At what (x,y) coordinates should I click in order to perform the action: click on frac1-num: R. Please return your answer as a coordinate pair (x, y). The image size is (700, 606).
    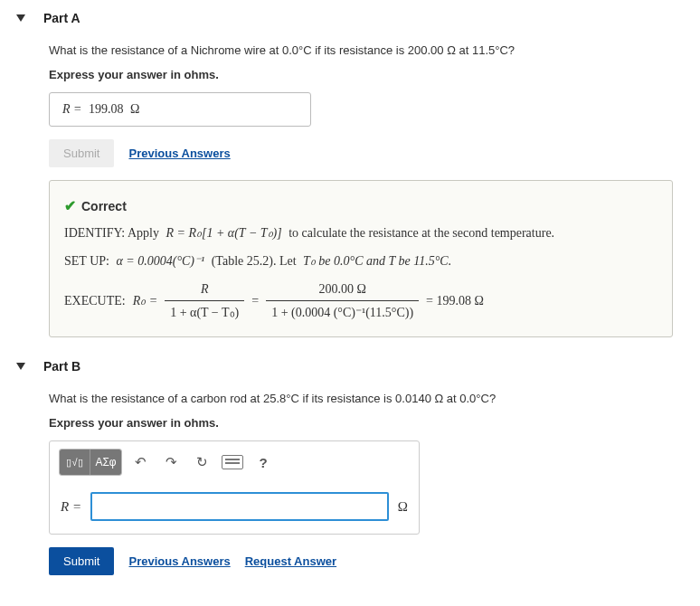
    Looking at the image, I should click on (204, 289).